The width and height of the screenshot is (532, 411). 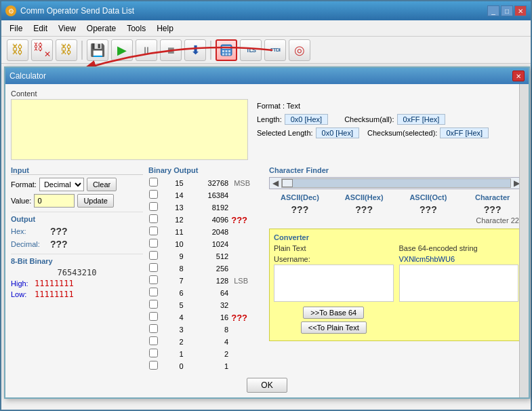 What do you see at coordinates (176, 208) in the screenshot?
I see `bit13-num: 13` at bounding box center [176, 208].